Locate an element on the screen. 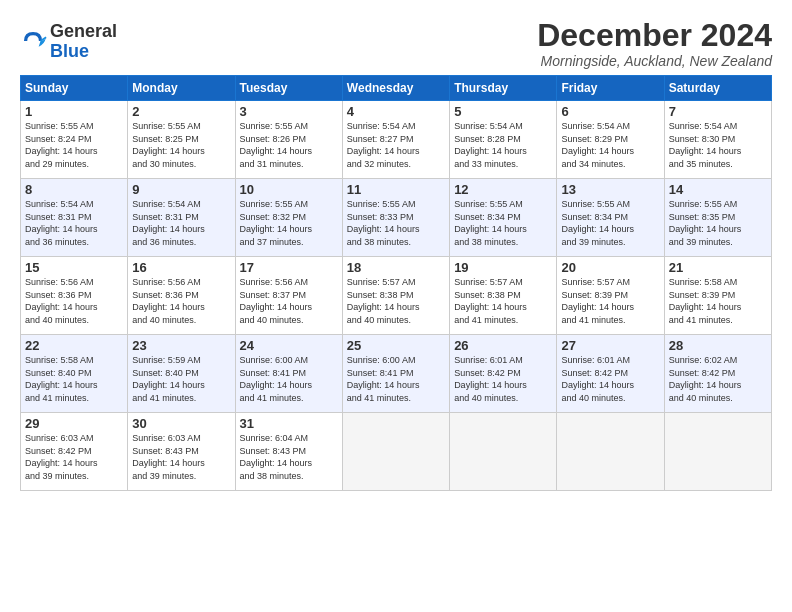 The height and width of the screenshot is (612, 792). col-thursday: Thursday is located at coordinates (504, 88).